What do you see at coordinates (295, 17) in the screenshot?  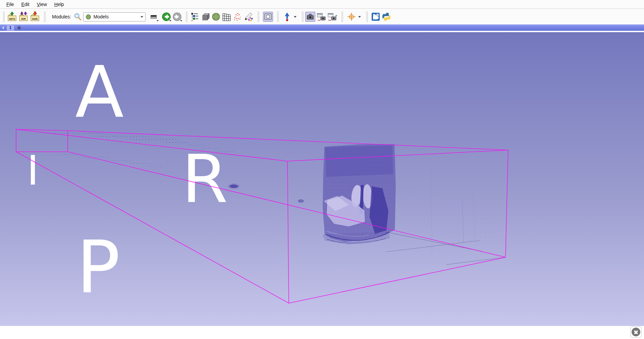 I see `mouse-mode-dropdown` at bounding box center [295, 17].